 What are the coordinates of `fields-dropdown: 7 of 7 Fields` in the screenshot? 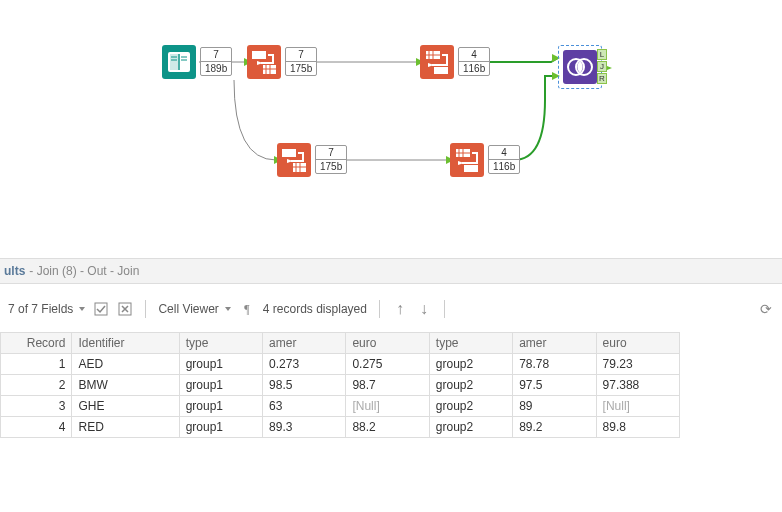 It's located at (46, 309).